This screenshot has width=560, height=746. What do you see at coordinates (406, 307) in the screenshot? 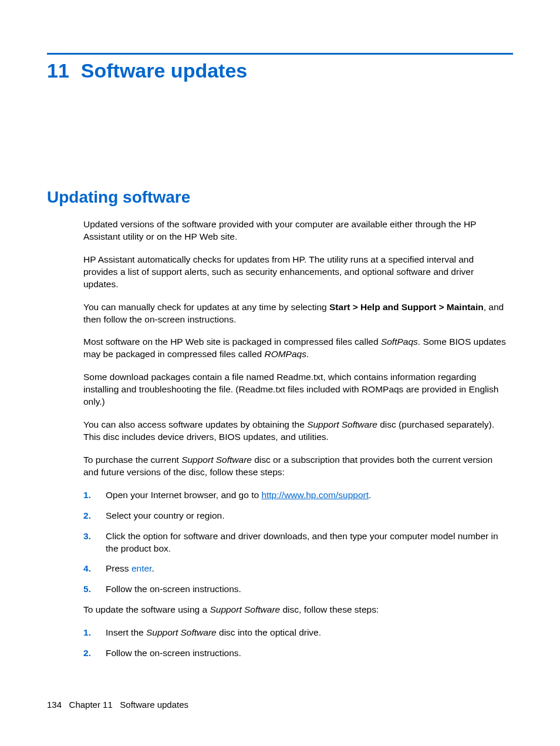
I see `bold-text: Start > Help and Support > Maintain` at bounding box center [406, 307].